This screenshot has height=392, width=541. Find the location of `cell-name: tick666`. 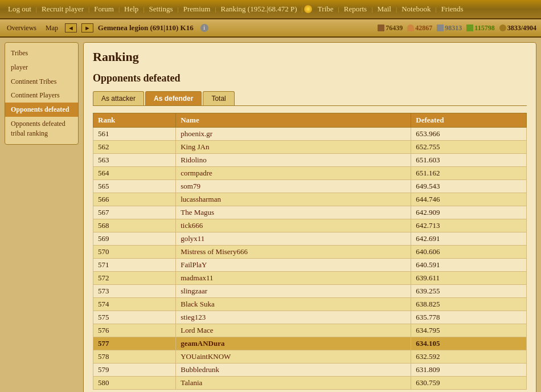

cell-name: tick666 is located at coordinates (294, 226).